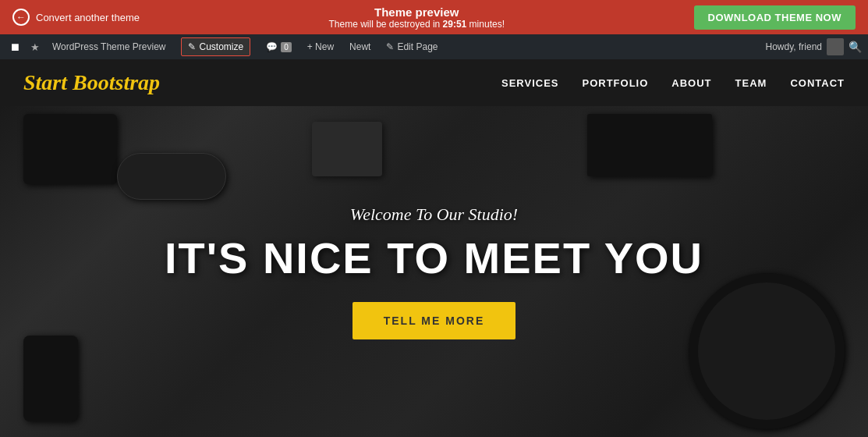 The image size is (868, 437). Describe the element at coordinates (76, 17) in the screenshot. I see `banner-left: ← Convert another theme` at that location.